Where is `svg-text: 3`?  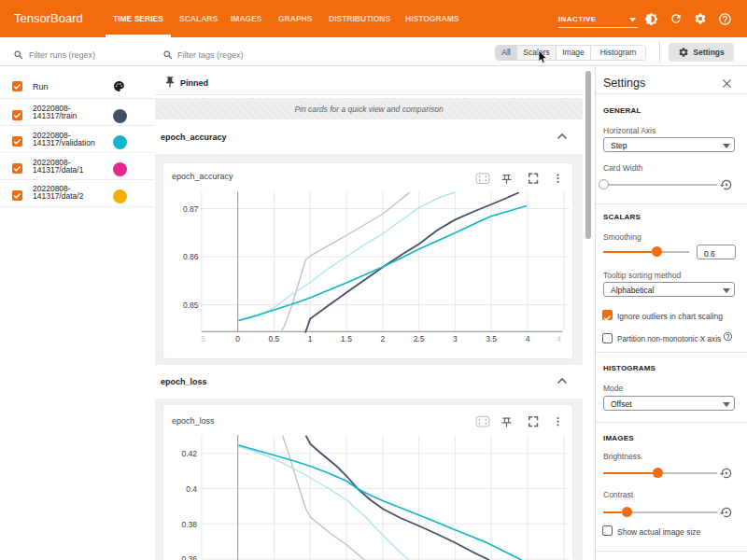
svg-text: 3 is located at coordinates (456, 339).